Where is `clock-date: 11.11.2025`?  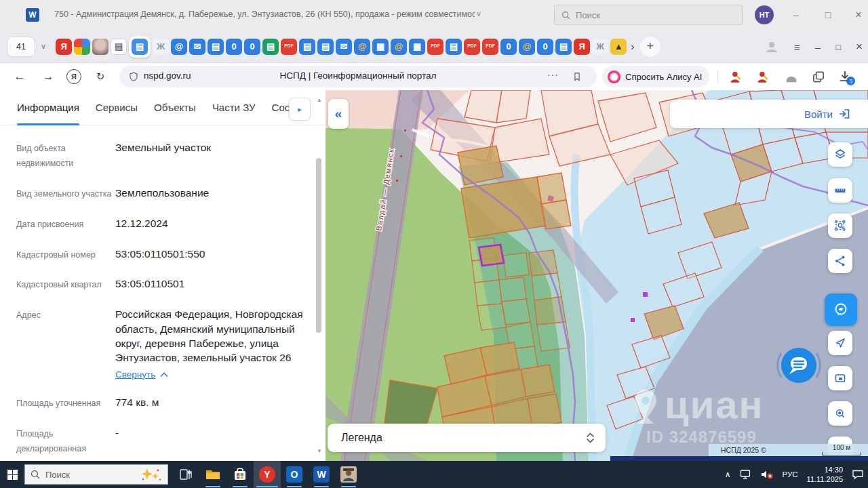 clock-date: 11.11.2025 is located at coordinates (825, 479).